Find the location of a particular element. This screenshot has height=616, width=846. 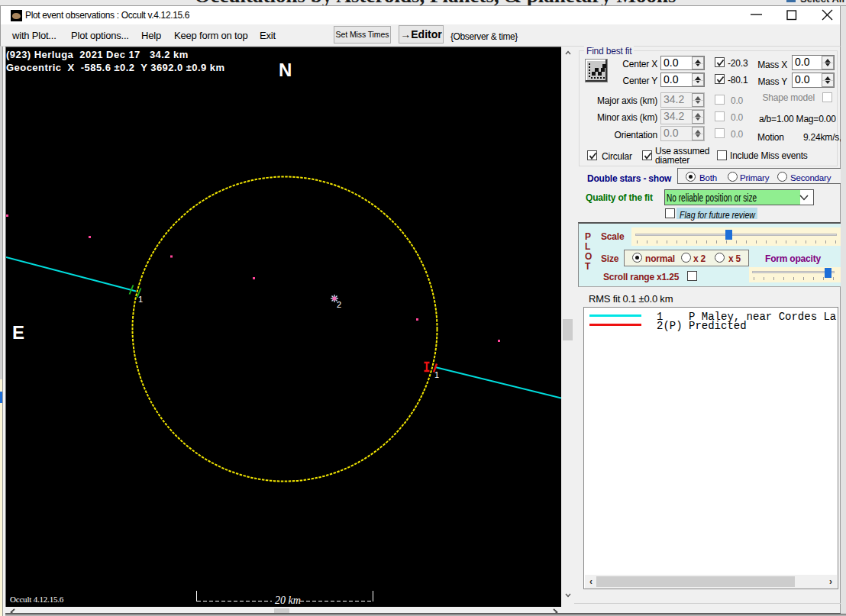

svg-text: 20 km is located at coordinates (288, 600).